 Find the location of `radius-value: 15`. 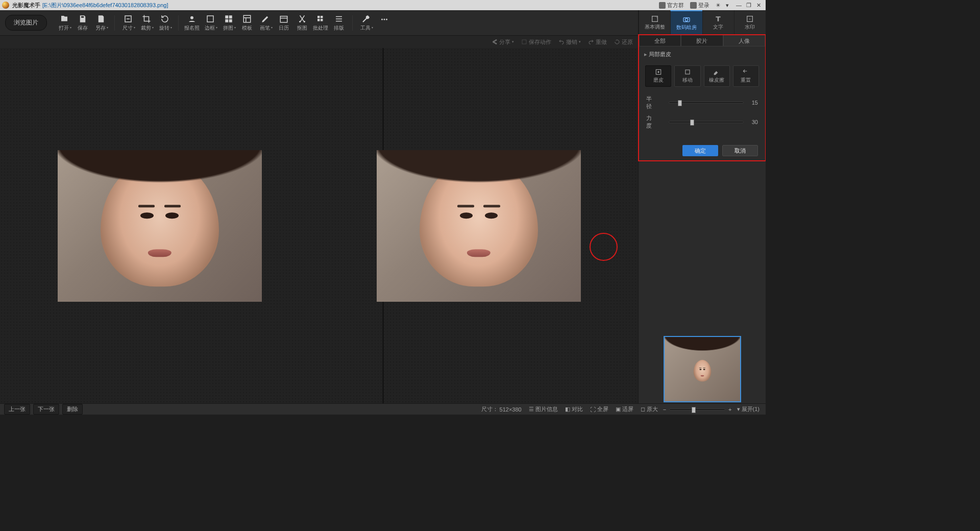

radius-value: 15 is located at coordinates (753, 103).